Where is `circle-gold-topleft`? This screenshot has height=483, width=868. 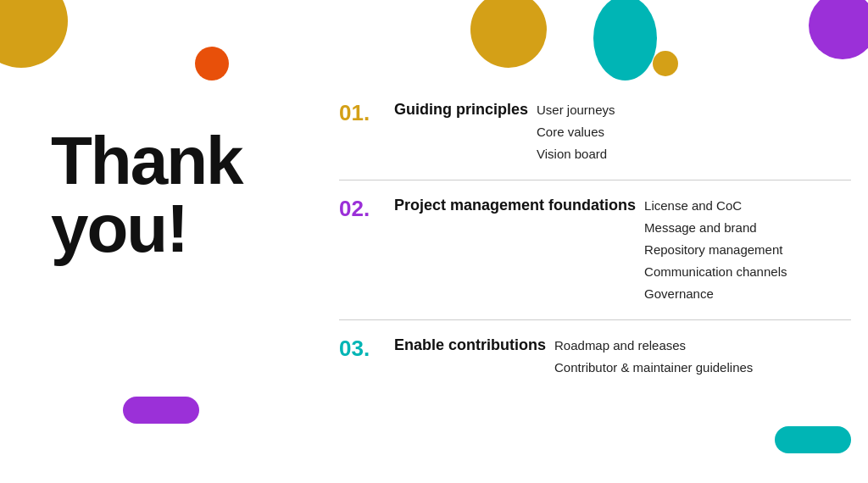
circle-gold-topleft is located at coordinates (34, 34).